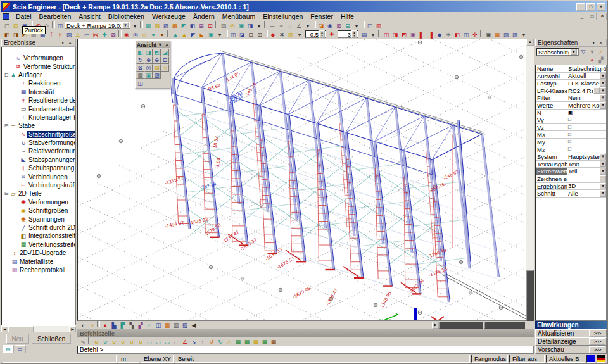  What do you see at coordinates (39, 66) in the screenshot?
I see `tree-item: ≋ Verformte Struktur` at bounding box center [39, 66].